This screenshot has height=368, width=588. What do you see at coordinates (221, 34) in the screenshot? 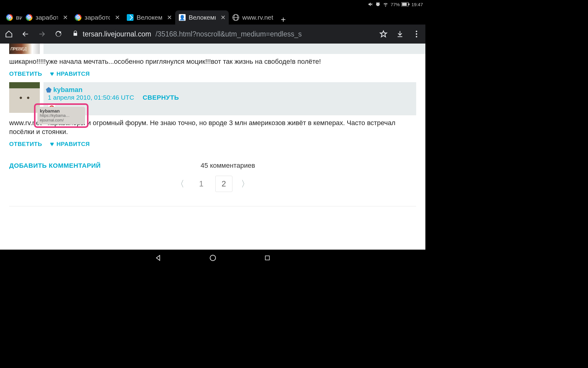
I see `url-bar: tersan.livejournal.com/35168.html?noscro…` at bounding box center [221, 34].